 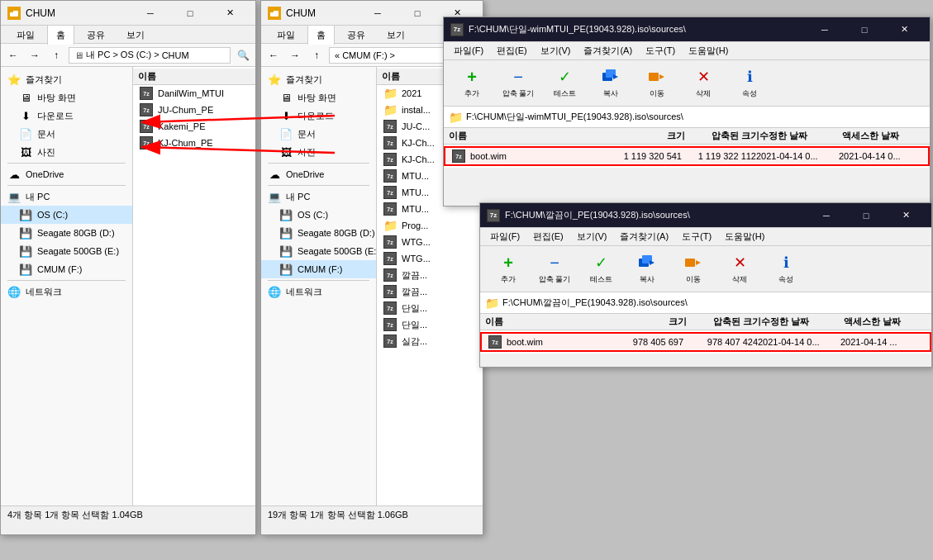 What do you see at coordinates (518, 83) in the screenshot?
I see `extract-btn-3: − 압축 풀기` at bounding box center [518, 83].